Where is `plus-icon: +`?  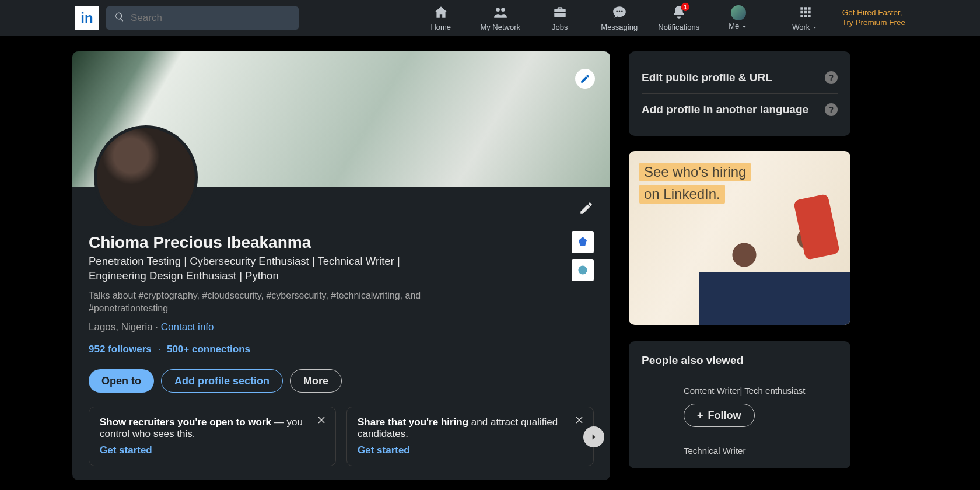
plus-icon: + is located at coordinates (700, 415).